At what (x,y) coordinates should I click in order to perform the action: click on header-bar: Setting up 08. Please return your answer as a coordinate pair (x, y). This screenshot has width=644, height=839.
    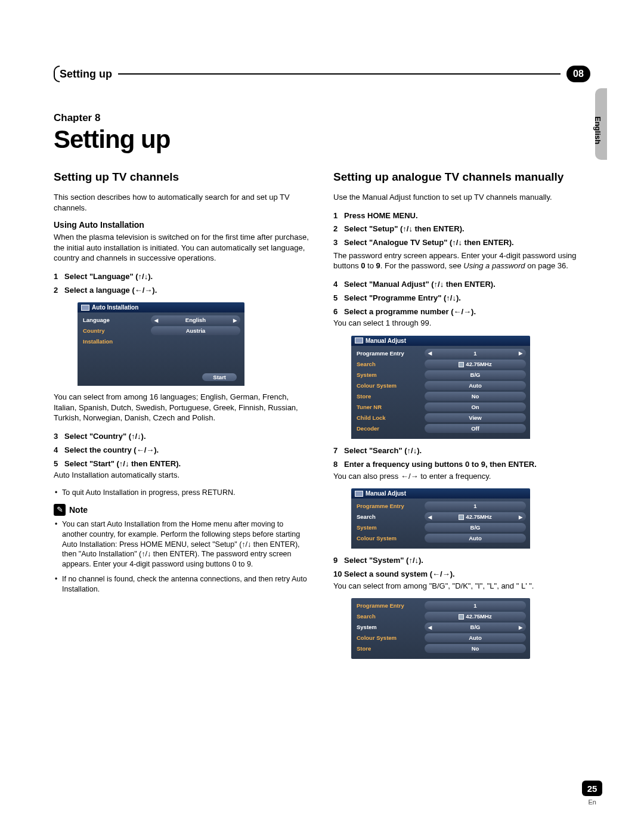
    Looking at the image, I should click on (322, 74).